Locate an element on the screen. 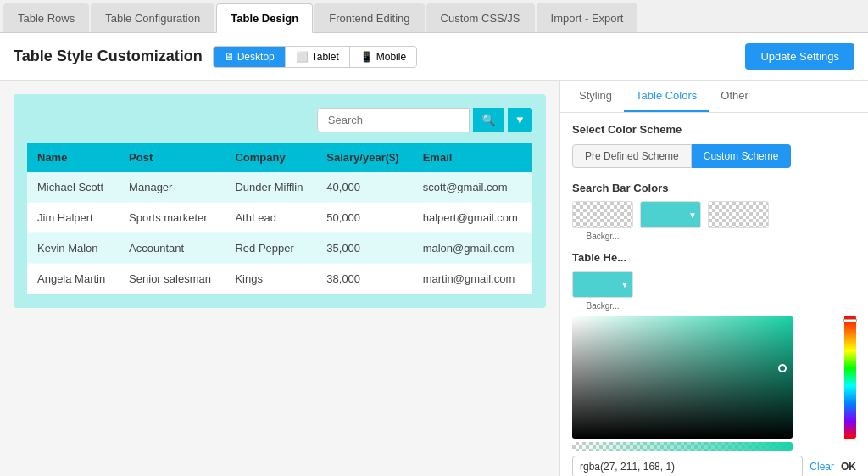  cell-post: Senior salesman is located at coordinates (171, 279).